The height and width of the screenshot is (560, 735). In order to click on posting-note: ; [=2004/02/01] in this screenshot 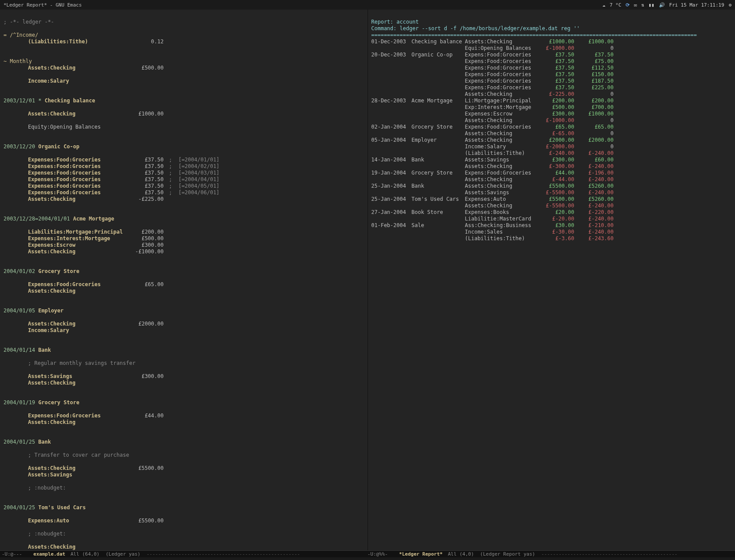, I will do `click(192, 166)`.